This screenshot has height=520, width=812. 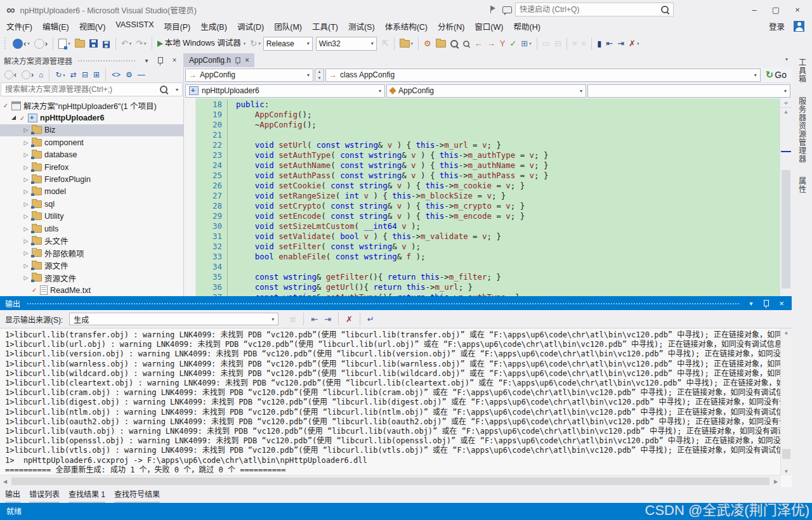 I want to click on tree-row-readmetxt: ✓ReadMe.txt, so click(x=91, y=290).